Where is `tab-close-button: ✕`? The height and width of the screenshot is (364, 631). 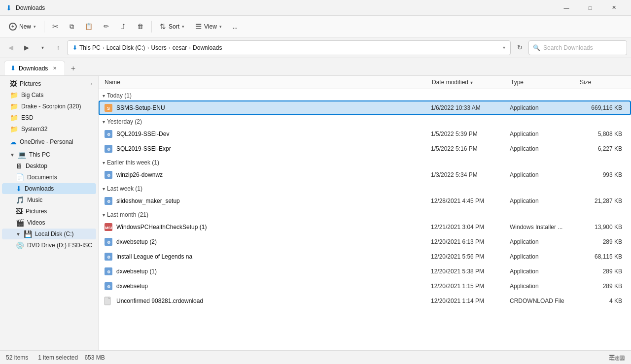
tab-close-button: ✕ is located at coordinates (55, 68).